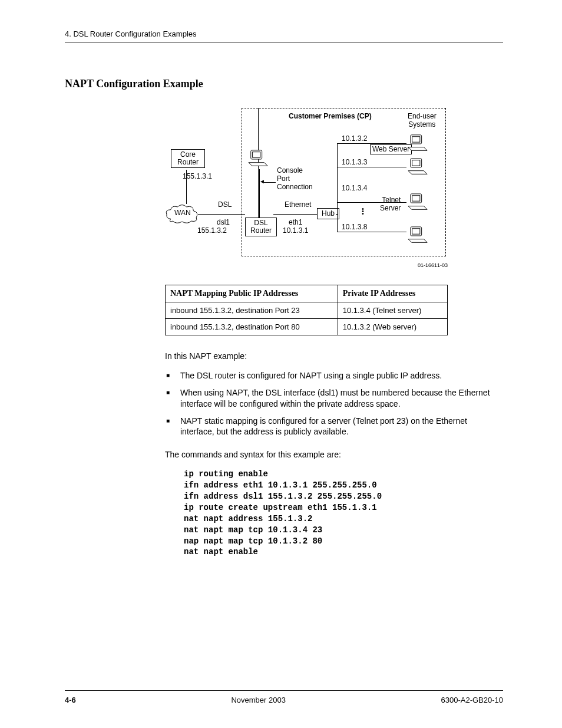 The height and width of the screenshot is (728, 562). I want to click on table-row: inbound 155.1.3.2, destination Port 23 1…, so click(306, 311).